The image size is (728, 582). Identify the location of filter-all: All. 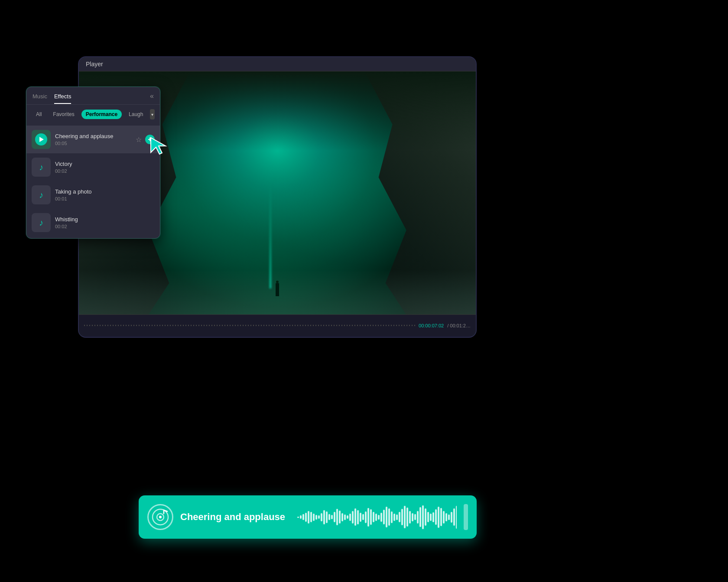
(39, 114).